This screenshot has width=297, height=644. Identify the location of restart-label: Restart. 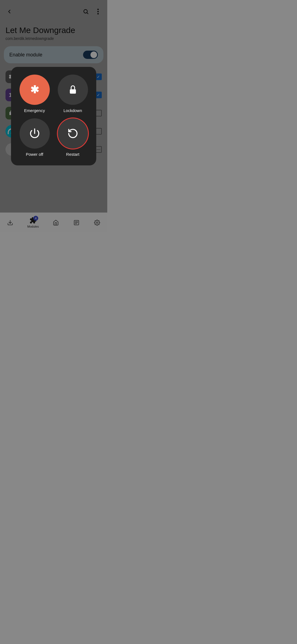
(73, 154).